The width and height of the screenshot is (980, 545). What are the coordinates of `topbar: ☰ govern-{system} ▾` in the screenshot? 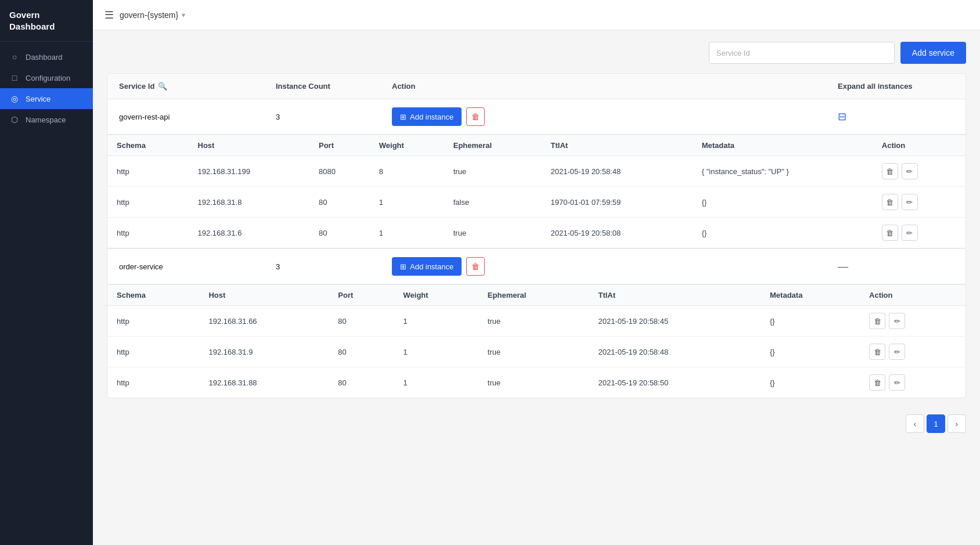 It's located at (536, 15).